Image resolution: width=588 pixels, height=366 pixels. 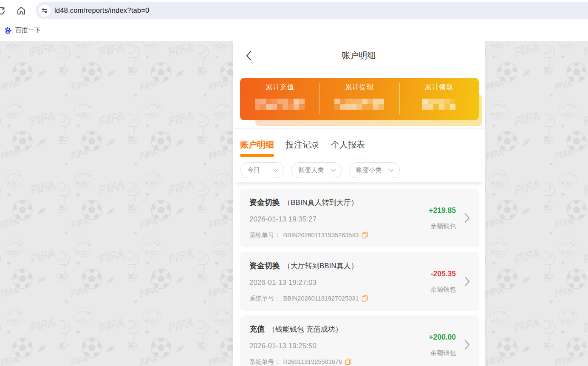 I want to click on transaction-amount-block: +219.85 余额钱包, so click(x=430, y=218).